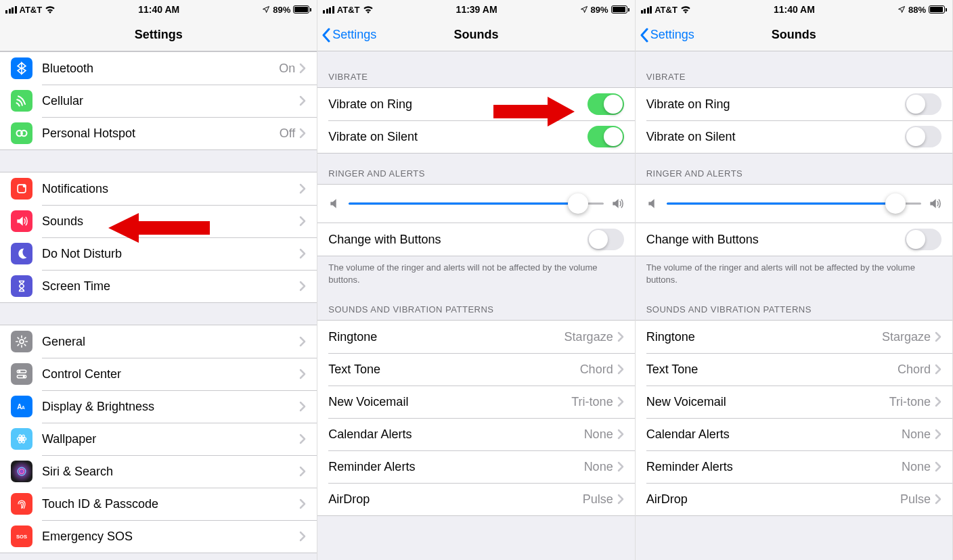 The image size is (953, 560). Describe the element at coordinates (902, 9) in the screenshot. I see `location-icon` at that location.